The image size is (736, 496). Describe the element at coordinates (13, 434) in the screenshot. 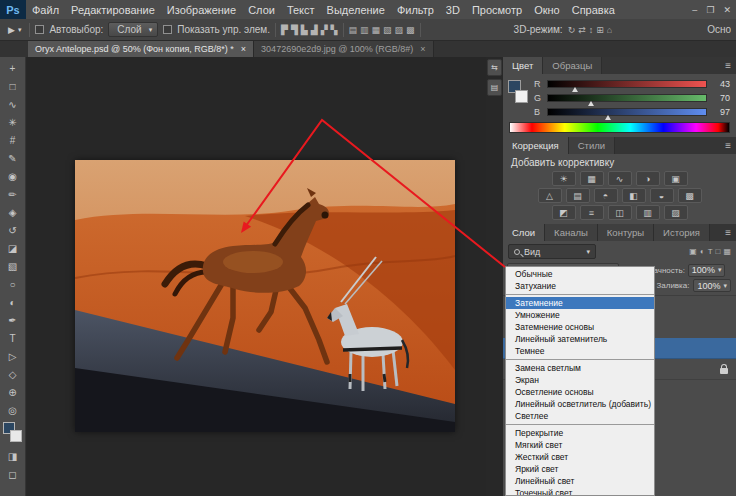

I see `toolbar-color-swatches` at that location.